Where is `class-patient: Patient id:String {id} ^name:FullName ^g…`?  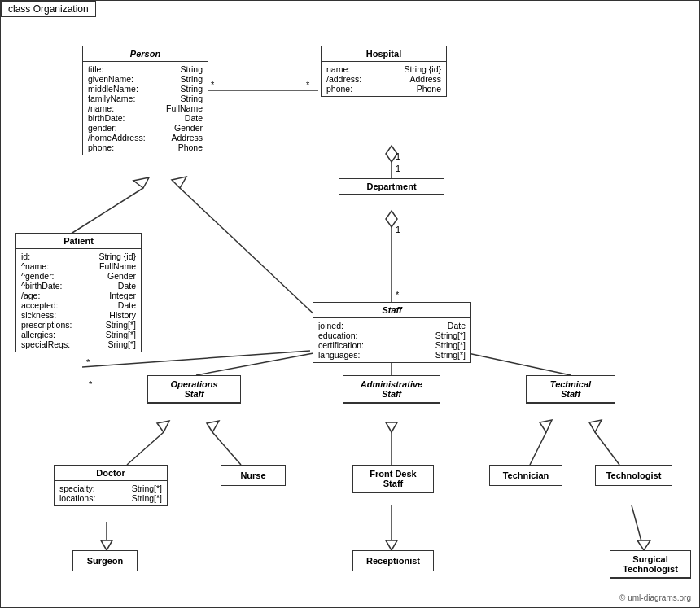 class-patient: Patient id:String {id} ^name:FullName ^g… is located at coordinates (78, 293).